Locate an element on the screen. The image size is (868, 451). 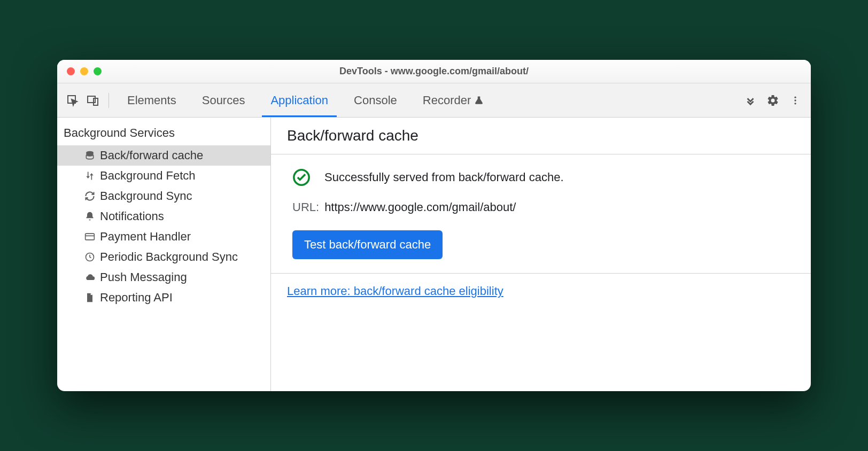
success-check-icon is located at coordinates (301, 177).